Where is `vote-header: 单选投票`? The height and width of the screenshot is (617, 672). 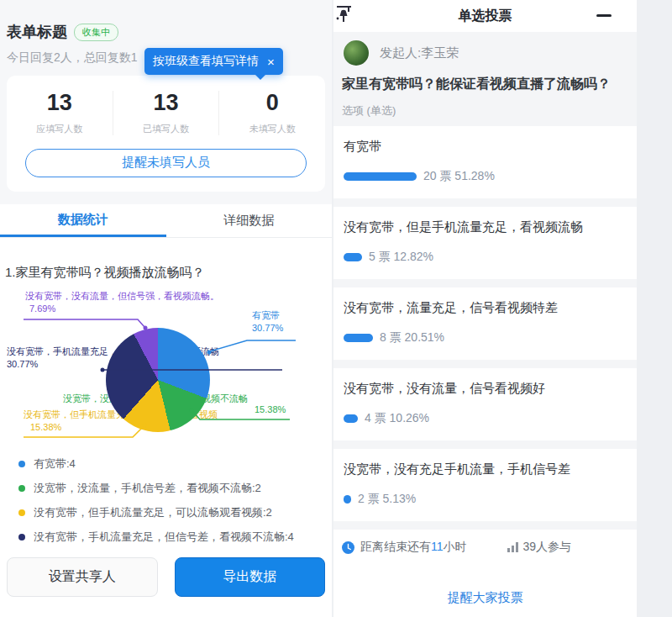
vote-header: 单选投票 is located at coordinates (486, 16).